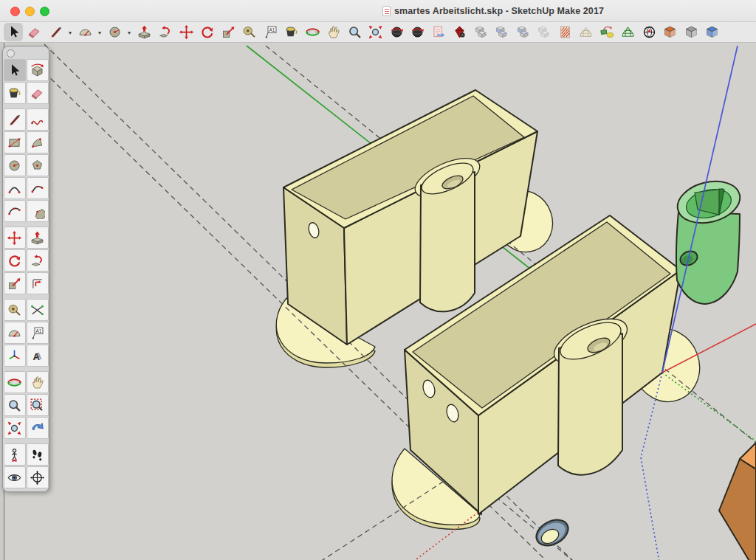 The image size is (756, 560). What do you see at coordinates (15, 454) in the screenshot?
I see `palette-button-position-camera` at bounding box center [15, 454].